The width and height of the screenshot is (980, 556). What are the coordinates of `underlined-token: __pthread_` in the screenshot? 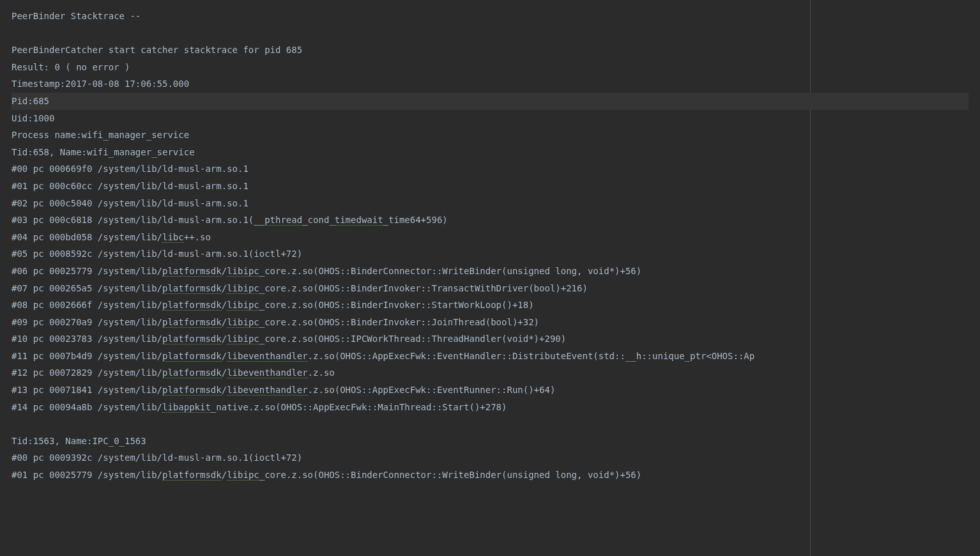 It's located at (280, 220).